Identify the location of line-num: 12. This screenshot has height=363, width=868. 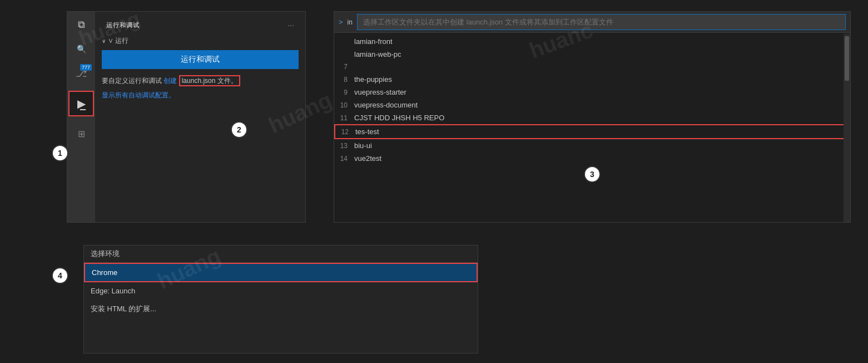
(345, 132).